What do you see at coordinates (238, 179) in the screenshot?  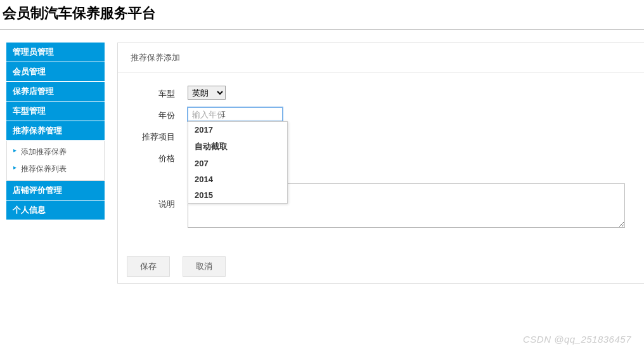 I see `autocomplete-item: 2014` at bounding box center [238, 179].